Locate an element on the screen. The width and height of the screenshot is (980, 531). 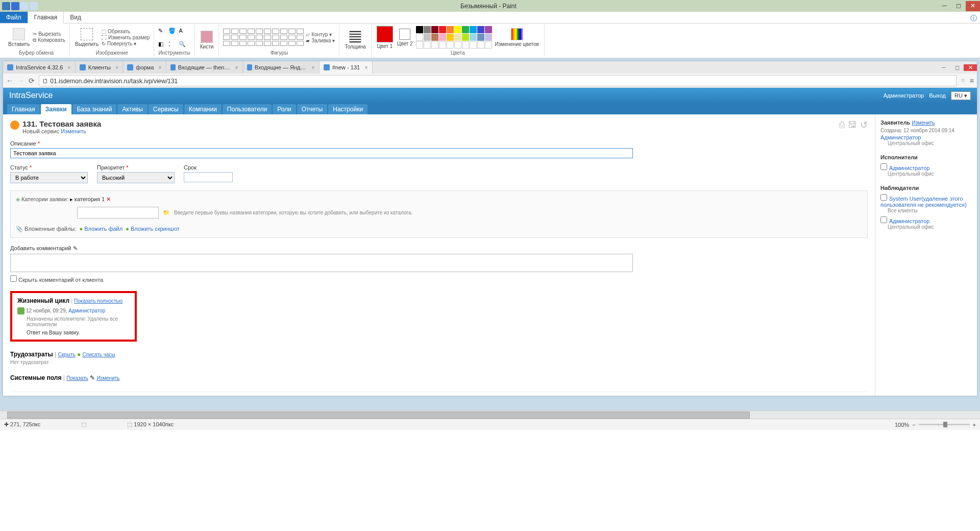
sysfields-show-link: Показать is located at coordinates (78, 378).